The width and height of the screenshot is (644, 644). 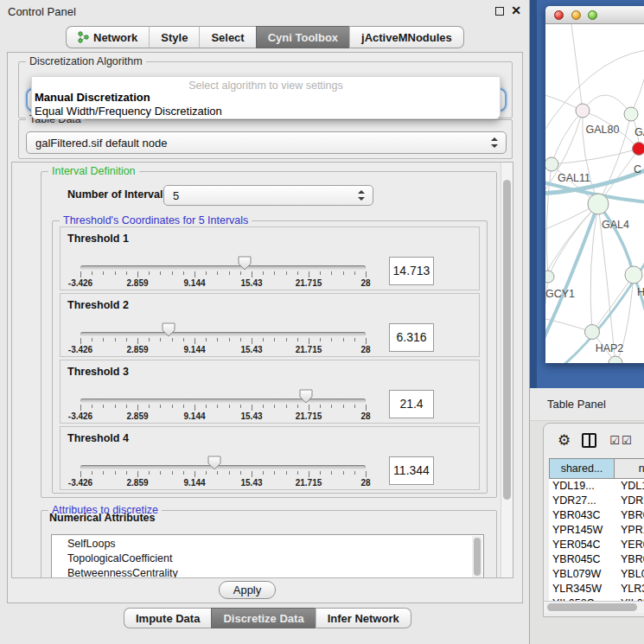 What do you see at coordinates (500, 11) in the screenshot?
I see `float-window-icon` at bounding box center [500, 11].